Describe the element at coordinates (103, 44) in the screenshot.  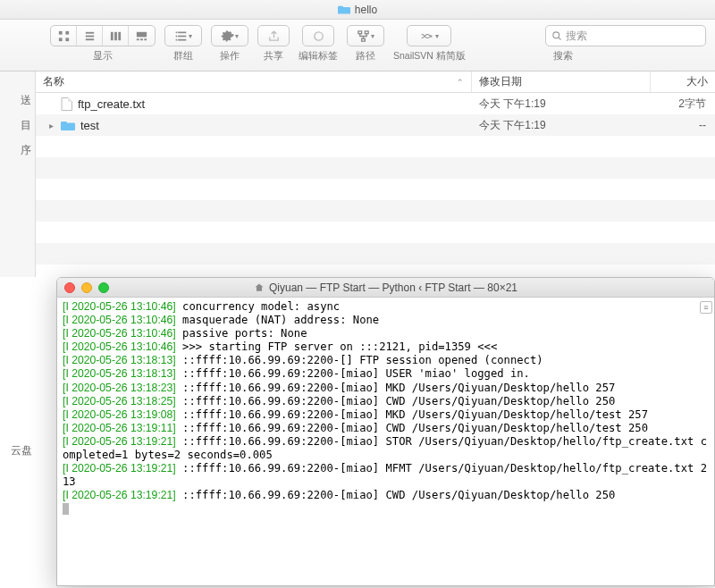
I see `view-switcher: 显示` at that location.